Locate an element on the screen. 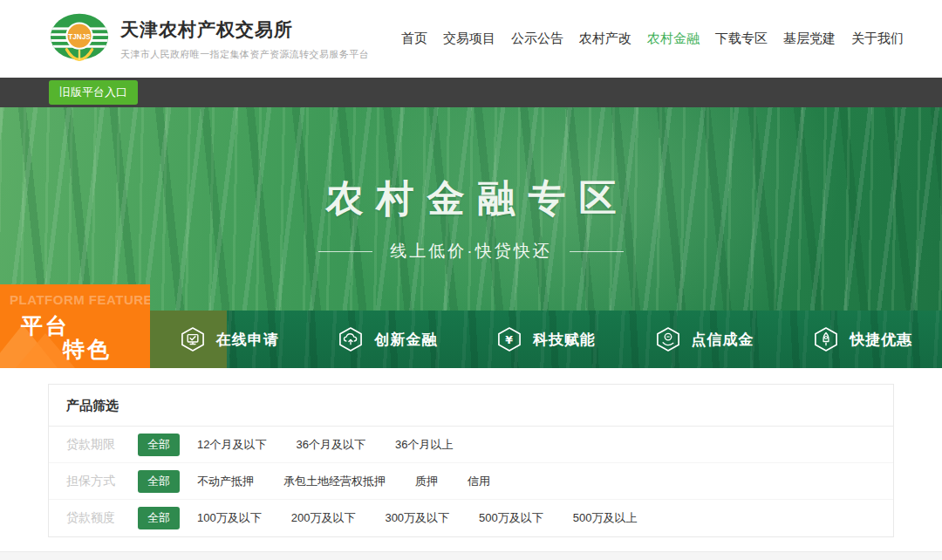 This screenshot has height=560, width=942. platform-features-ribbon: PLATFORM FEATURES 平台 特色 is located at coordinates (75, 326).